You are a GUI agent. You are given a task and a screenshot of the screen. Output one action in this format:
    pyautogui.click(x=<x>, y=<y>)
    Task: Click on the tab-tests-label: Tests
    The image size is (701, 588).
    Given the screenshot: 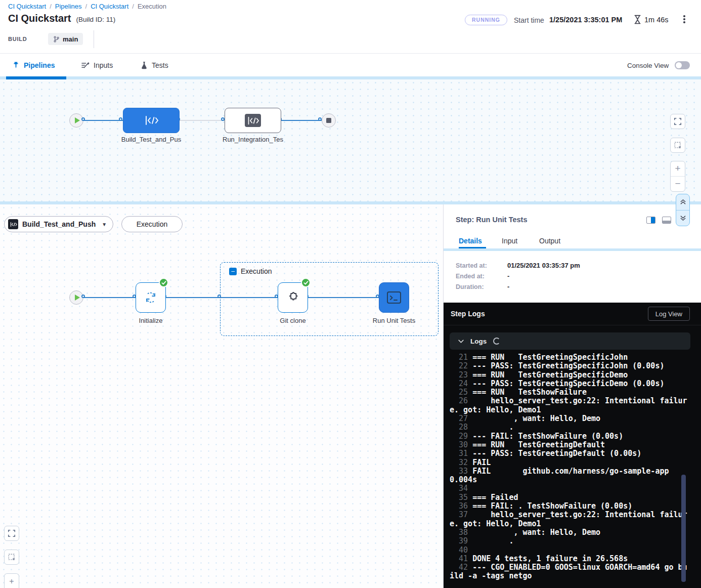 What is the action you would take?
    pyautogui.click(x=160, y=65)
    